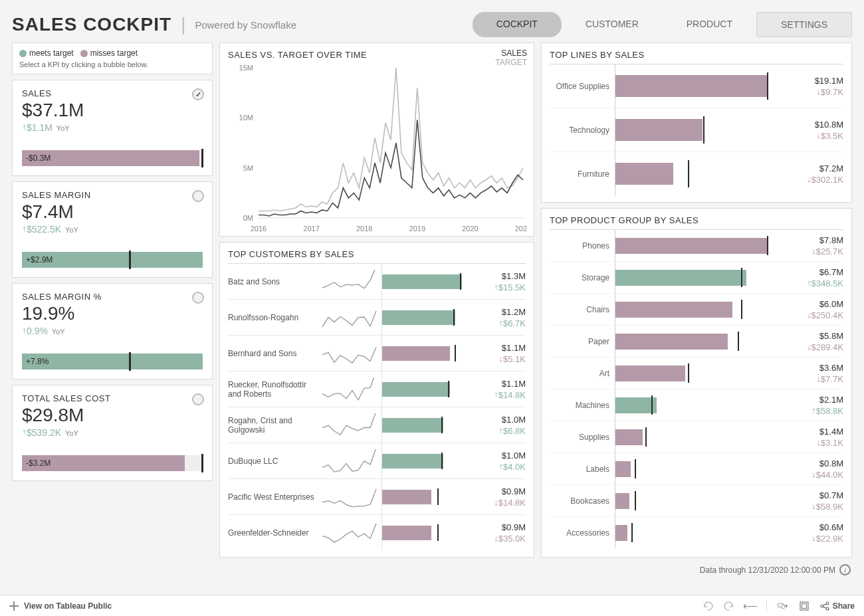 This screenshot has width=864, height=616. What do you see at coordinates (697, 277) in the screenshot?
I see `bar-row: Storage$6.7M↑$348.5K` at bounding box center [697, 277].